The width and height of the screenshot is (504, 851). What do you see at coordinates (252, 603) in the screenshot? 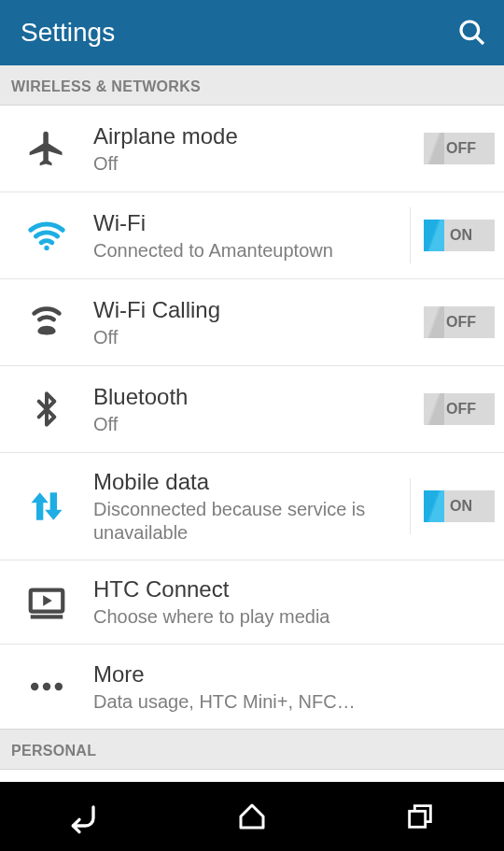
I see `row-htc-connect: HTC Connect Choose where to play media` at bounding box center [252, 603].